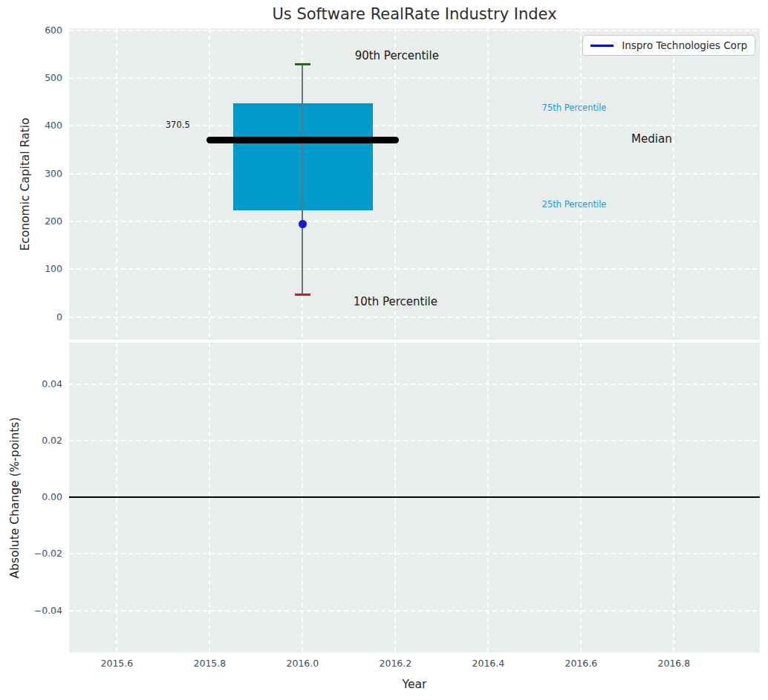  Describe the element at coordinates (117, 663) in the screenshot. I see `x-tick-label: 2015.6` at that location.